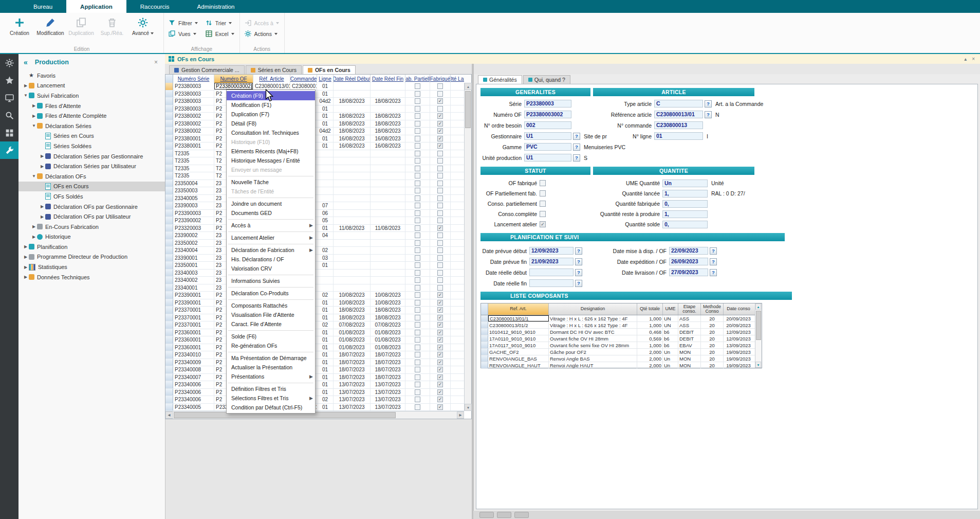 Image resolution: width=980 pixels, height=519 pixels. I want to click on n-commande-field: C230800013, so click(678, 126).